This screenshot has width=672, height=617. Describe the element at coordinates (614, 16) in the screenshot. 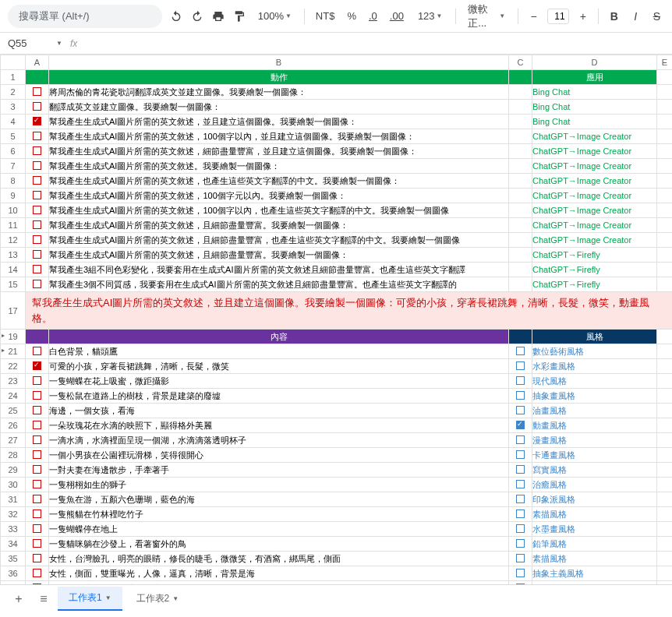

I see `bold-button: B` at that location.